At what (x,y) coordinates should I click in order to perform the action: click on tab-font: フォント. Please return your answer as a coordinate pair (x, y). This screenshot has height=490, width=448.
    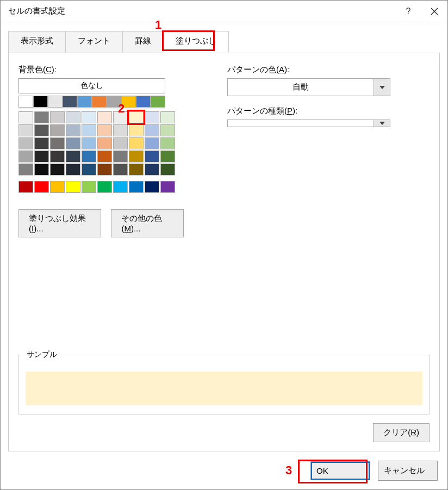
    Looking at the image, I should click on (94, 42).